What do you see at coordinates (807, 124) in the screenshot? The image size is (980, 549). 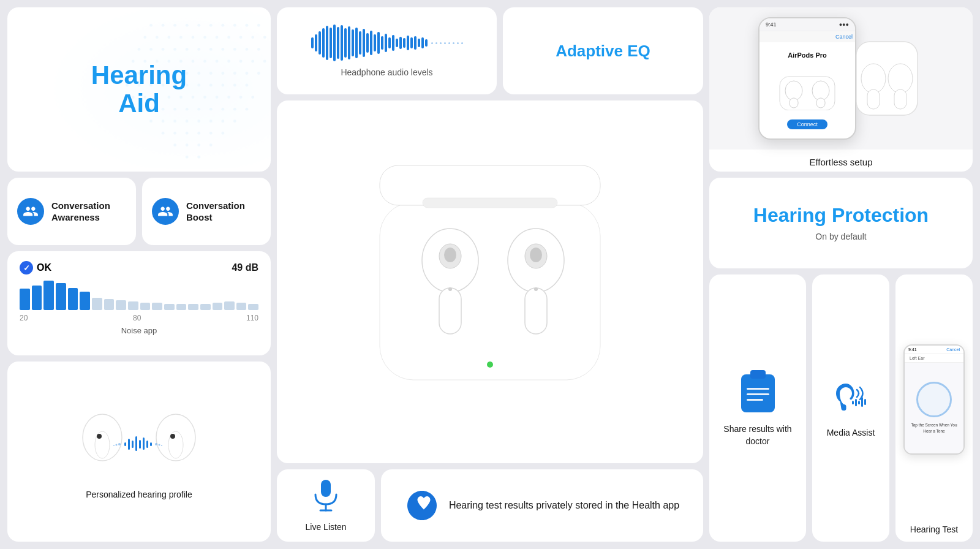 I see `connect-button: Connect` at bounding box center [807, 124].